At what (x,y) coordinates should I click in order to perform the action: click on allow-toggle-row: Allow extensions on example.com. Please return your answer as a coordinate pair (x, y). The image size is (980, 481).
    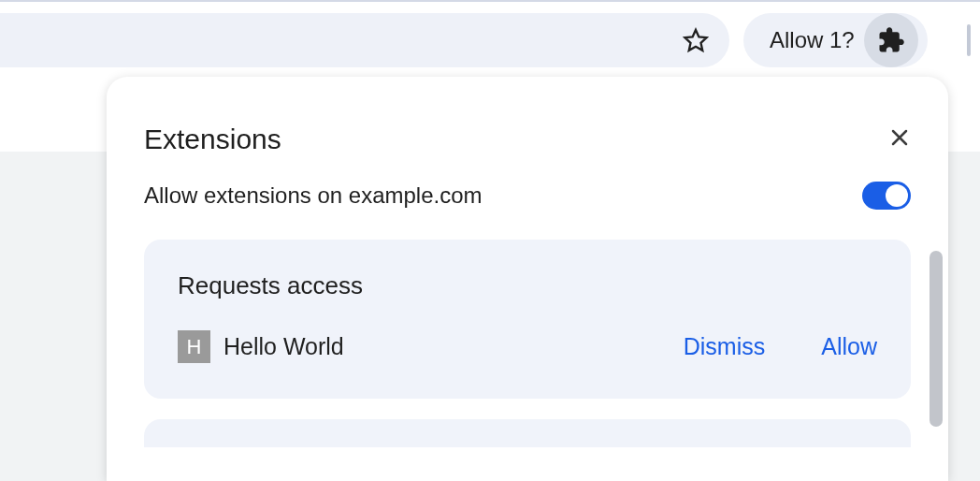
    Looking at the image, I should click on (527, 182).